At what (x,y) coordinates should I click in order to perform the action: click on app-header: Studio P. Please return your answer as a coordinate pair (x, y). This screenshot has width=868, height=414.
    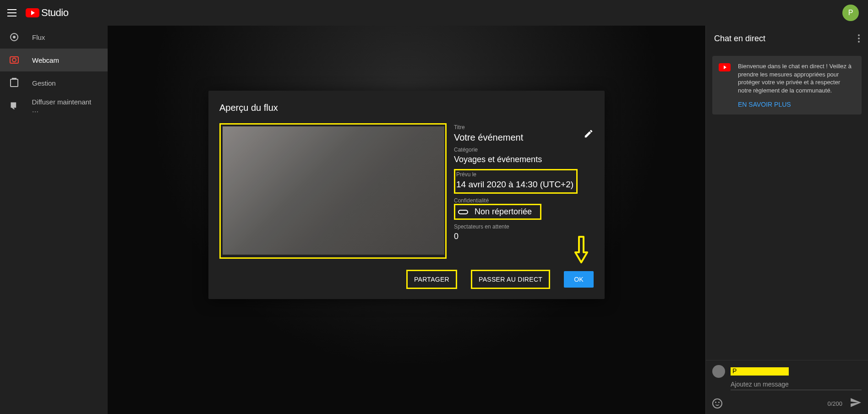
    Looking at the image, I should click on (434, 13).